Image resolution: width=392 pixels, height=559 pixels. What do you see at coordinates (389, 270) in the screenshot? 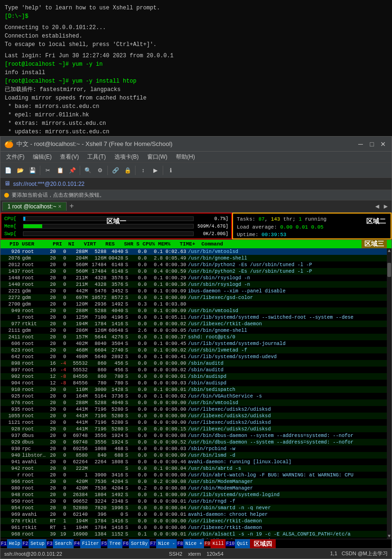
I see `scroll-thumb` at bounding box center [389, 270].